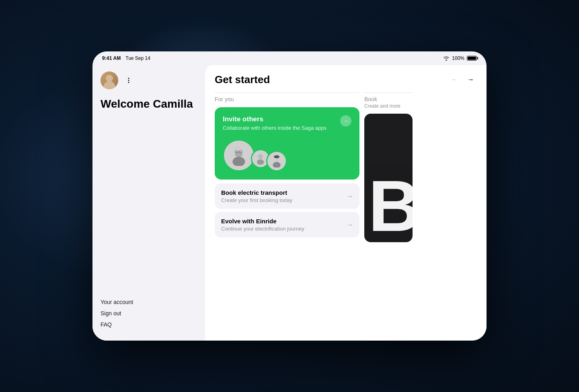 This screenshot has height=392, width=579. I want to click on evolve-einride-title: Evolve with Einride, so click(263, 221).